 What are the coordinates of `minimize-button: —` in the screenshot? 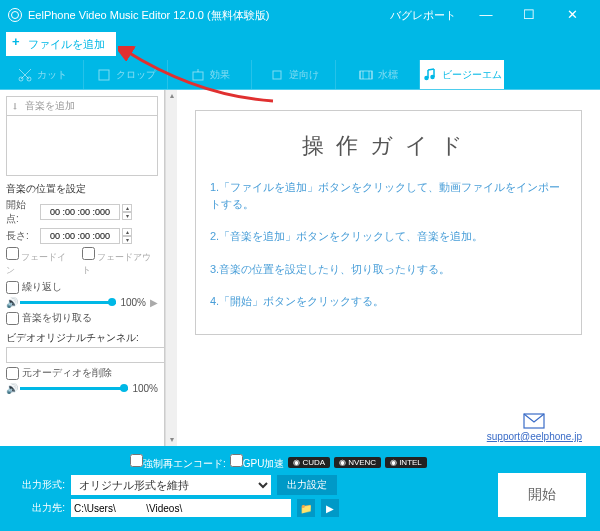 It's located at (486, 15).